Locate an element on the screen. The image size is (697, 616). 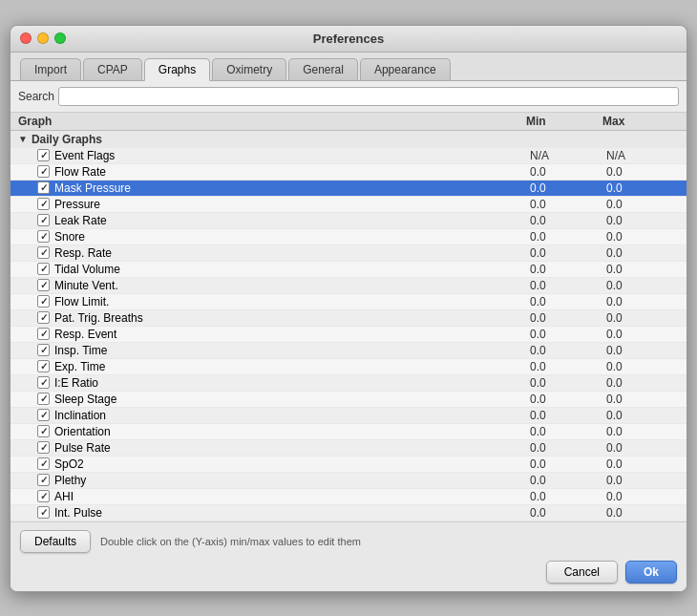
table-row: SpO20.00.0 is located at coordinates (348, 464).